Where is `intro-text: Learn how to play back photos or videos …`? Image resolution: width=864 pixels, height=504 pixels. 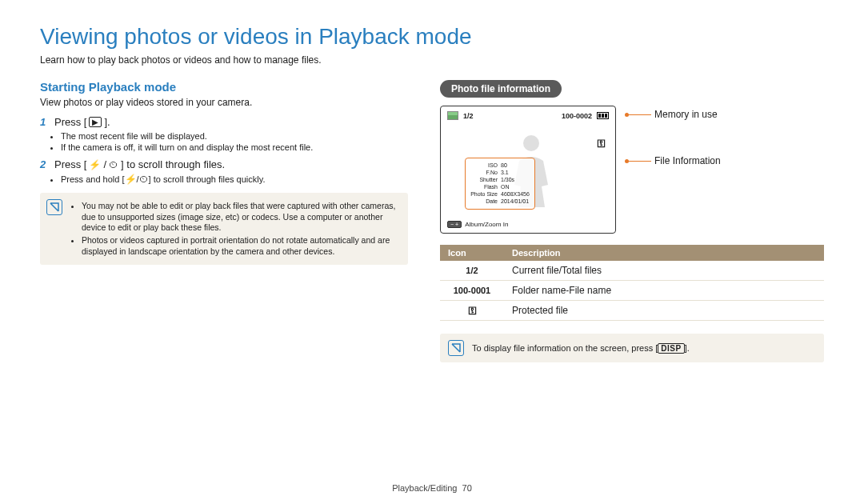
intro-text: Learn how to play back photos or videos … is located at coordinates (432, 60).